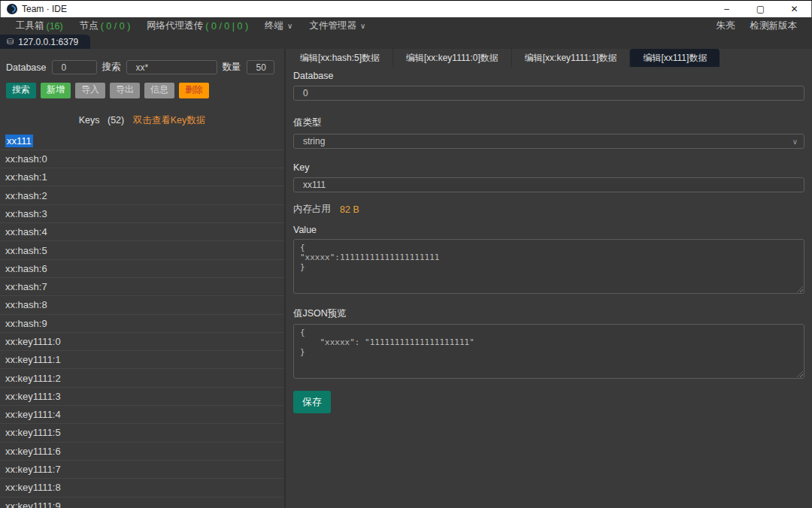  I want to click on key-name: xx:hash:4, so click(26, 231).